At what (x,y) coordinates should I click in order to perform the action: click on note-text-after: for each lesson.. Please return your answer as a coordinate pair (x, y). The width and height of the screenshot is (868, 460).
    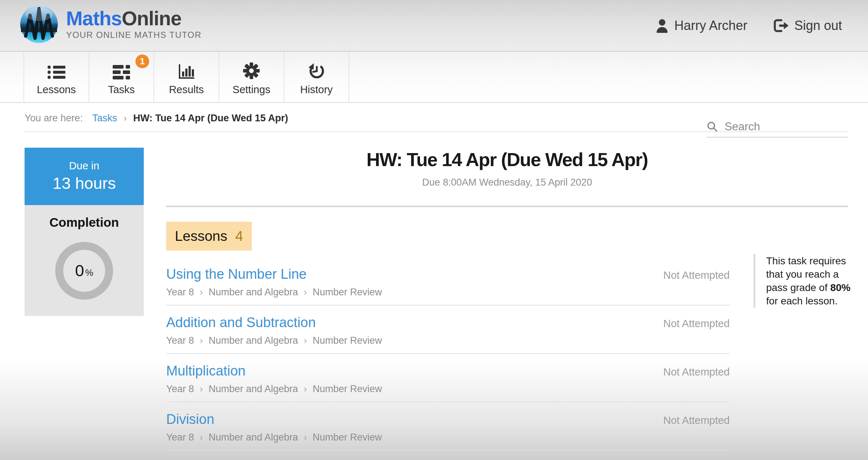
    Looking at the image, I should click on (802, 301).